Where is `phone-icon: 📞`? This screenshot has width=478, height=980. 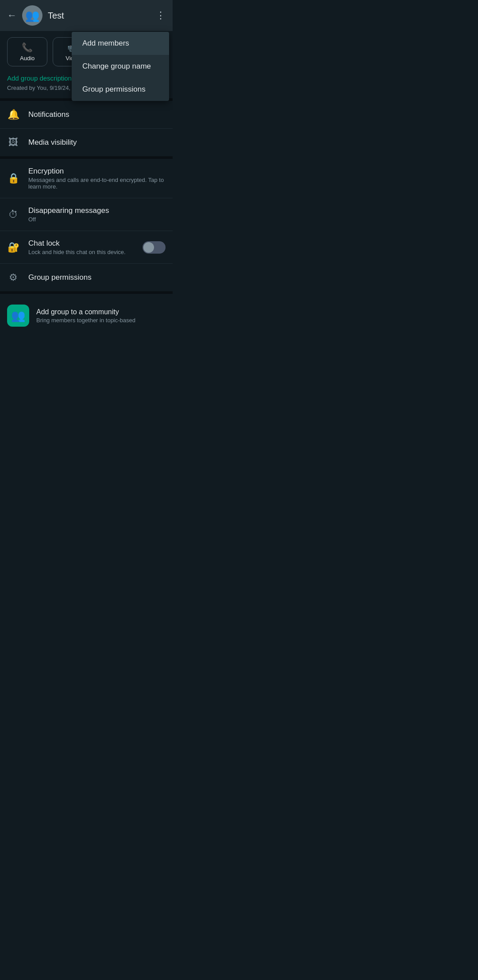 phone-icon: 📞 is located at coordinates (27, 47).